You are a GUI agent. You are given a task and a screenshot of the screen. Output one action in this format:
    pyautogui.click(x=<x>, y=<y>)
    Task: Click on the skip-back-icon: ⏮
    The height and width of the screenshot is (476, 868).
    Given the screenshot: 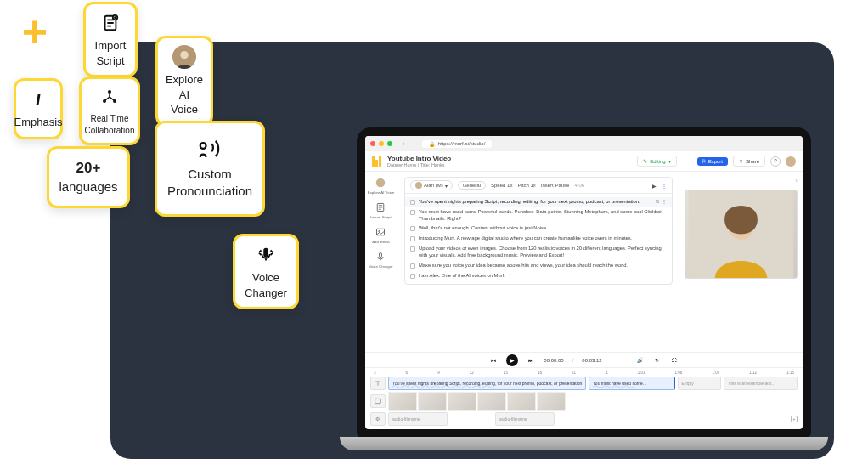 What is the action you would take?
    pyautogui.click(x=493, y=360)
    